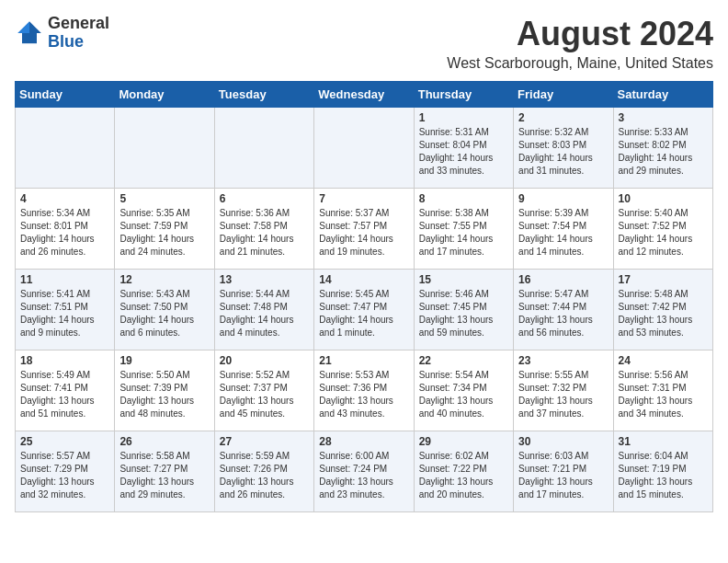  What do you see at coordinates (165, 310) in the screenshot?
I see `calendar-cell: 12Sunrise: 5:43 AM Sunset: 7:50 PM Dayli…` at bounding box center [165, 310].